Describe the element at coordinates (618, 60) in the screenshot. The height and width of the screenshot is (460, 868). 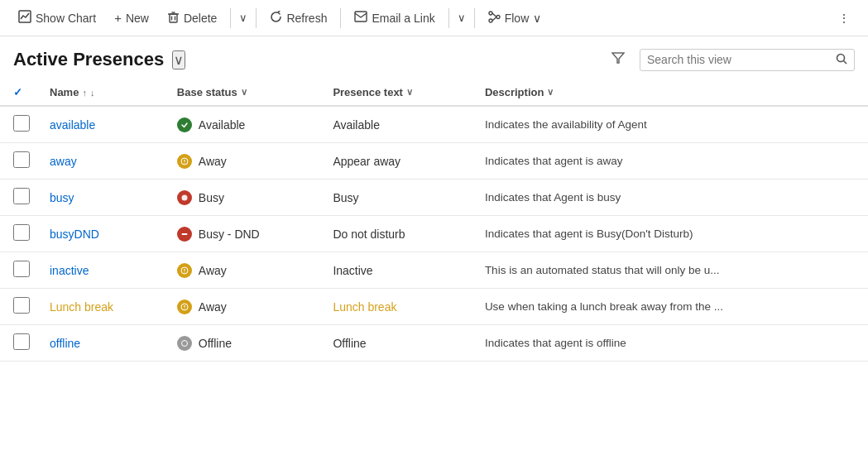
I see `filter-button` at that location.